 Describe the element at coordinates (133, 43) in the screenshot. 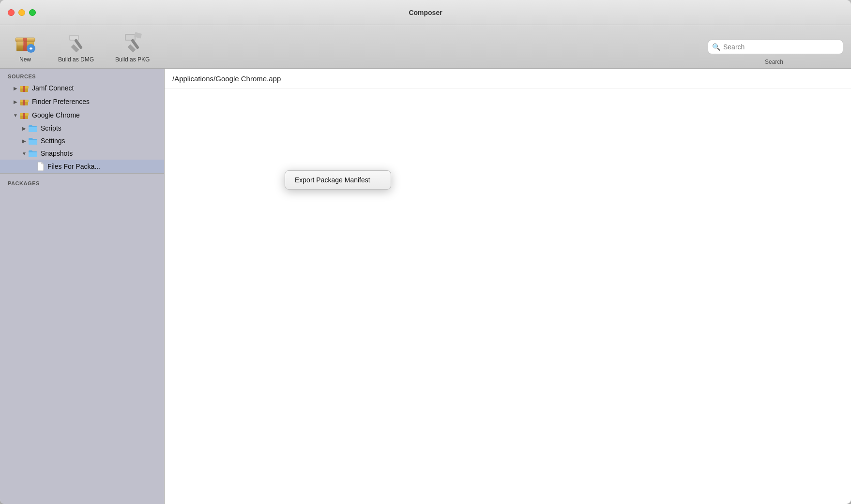

I see `build-pkg-icon` at that location.